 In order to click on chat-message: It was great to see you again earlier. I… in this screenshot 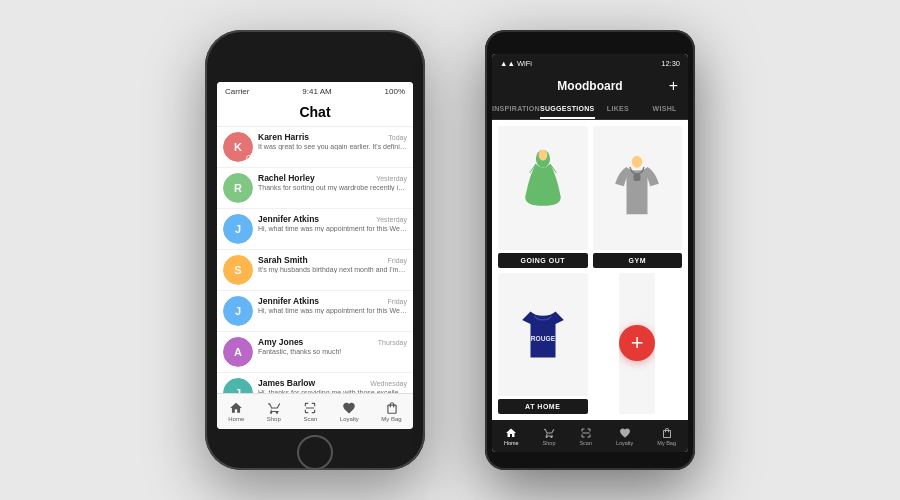, I will do `click(332, 146)`.